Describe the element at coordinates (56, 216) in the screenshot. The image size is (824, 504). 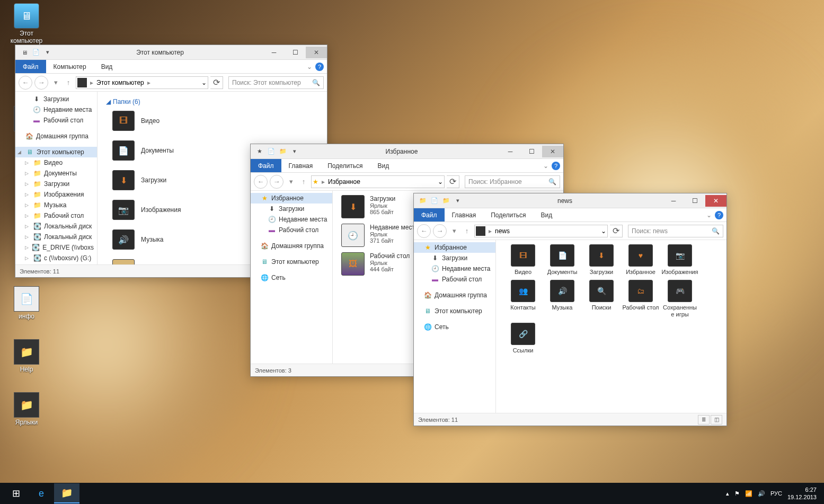
I see `sidebar-item-desktop: ▷📁Рабочий стол` at that location.